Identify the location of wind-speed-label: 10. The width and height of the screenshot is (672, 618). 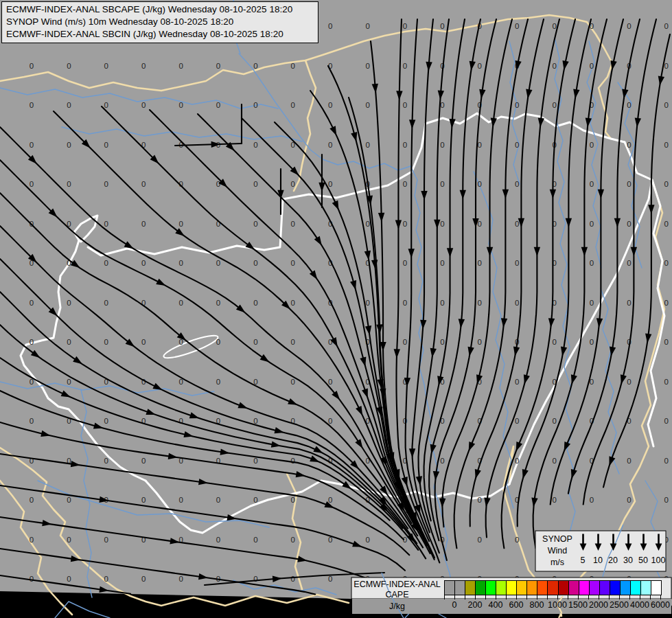
(598, 560).